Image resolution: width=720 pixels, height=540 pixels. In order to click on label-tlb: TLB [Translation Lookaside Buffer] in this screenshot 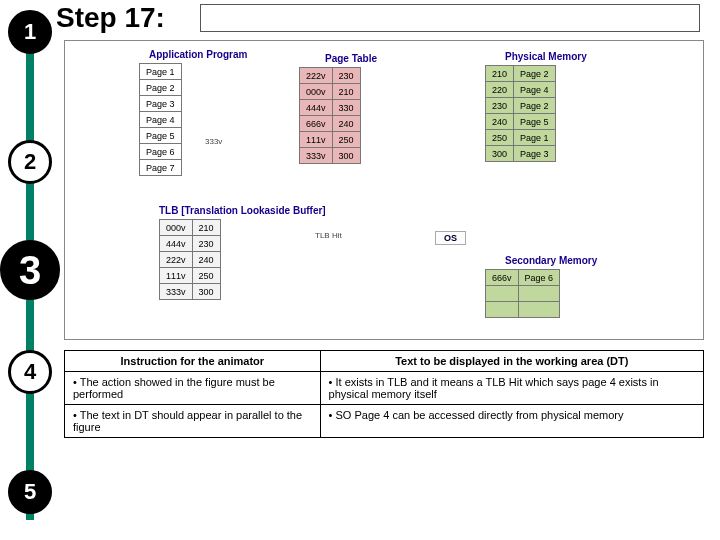, I will do `click(242, 210)`.